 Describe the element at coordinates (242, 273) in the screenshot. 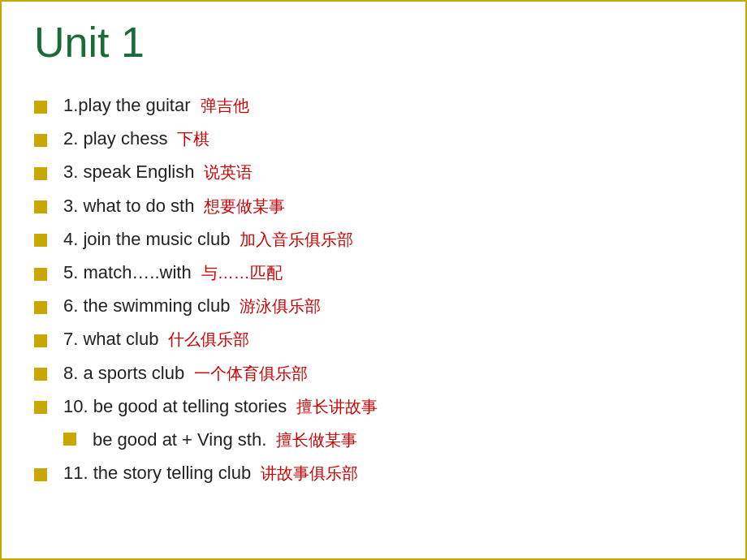

I see `item-chinese-text: 与……匹配` at that location.